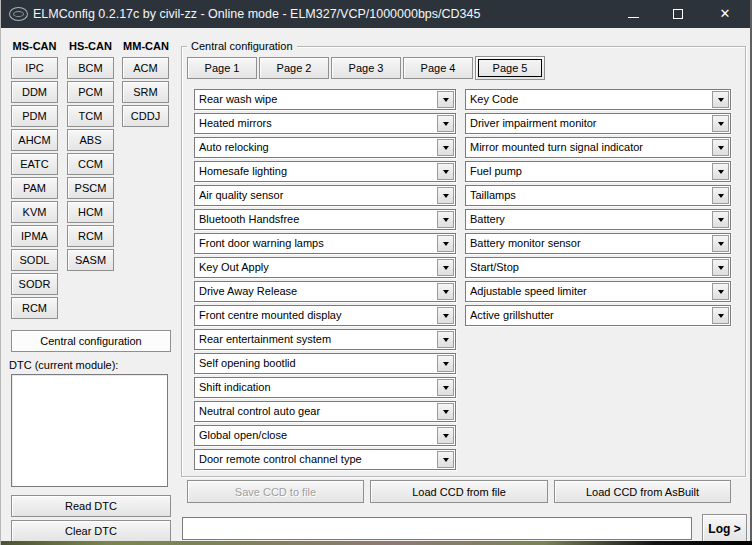  What do you see at coordinates (294, 68) in the screenshot?
I see `tab-page-2: Page 2` at bounding box center [294, 68].